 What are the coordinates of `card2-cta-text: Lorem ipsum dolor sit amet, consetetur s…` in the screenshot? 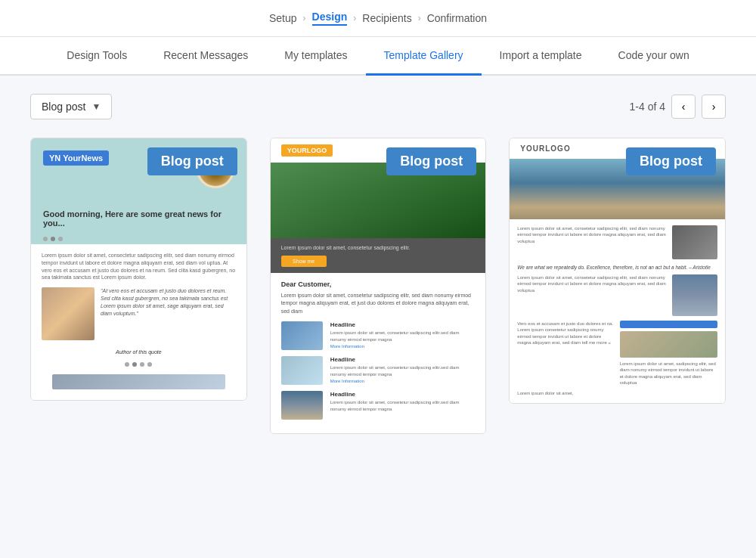 It's located at (378, 248).